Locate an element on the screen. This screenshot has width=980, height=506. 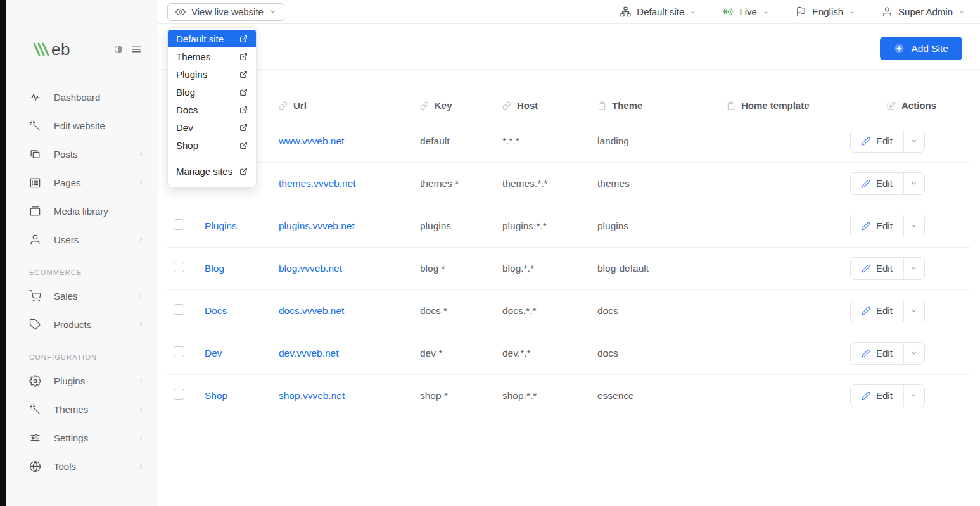
site-name-link: Dev is located at coordinates (213, 353).